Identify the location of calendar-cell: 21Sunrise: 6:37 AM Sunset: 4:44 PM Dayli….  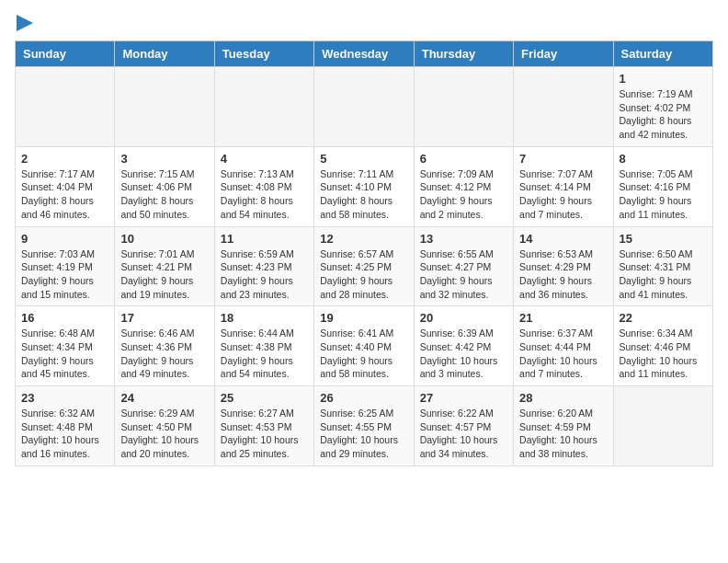
(563, 346).